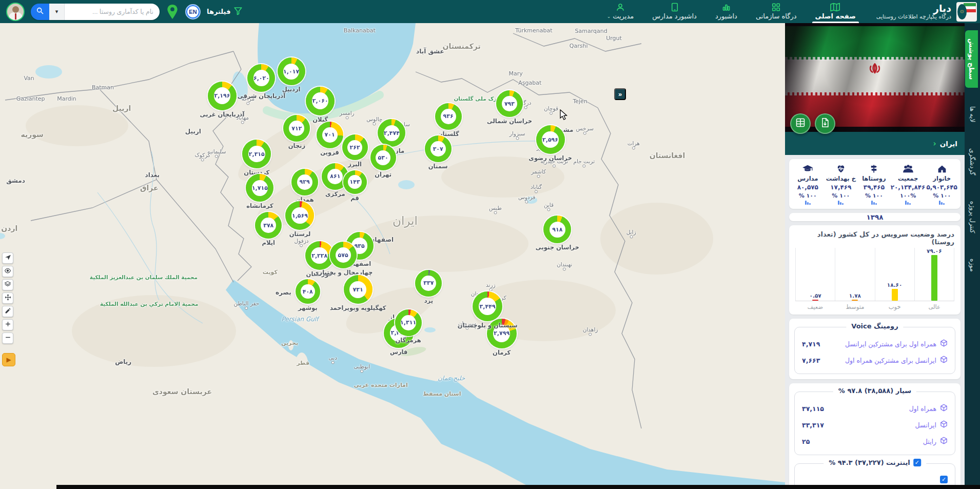 The height and width of the screenshot is (489, 980). Describe the element at coordinates (144, 277) in the screenshot. I see `map-label: محمية الملك سلمان بن عبدالعزيز الملكية` at that location.